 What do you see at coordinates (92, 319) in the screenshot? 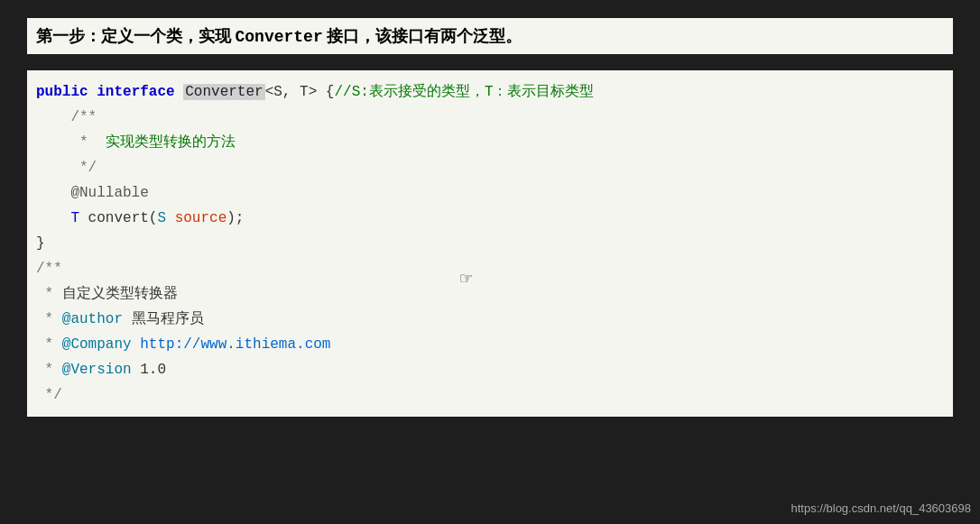
I see `author-keyword: @author` at bounding box center [92, 319].